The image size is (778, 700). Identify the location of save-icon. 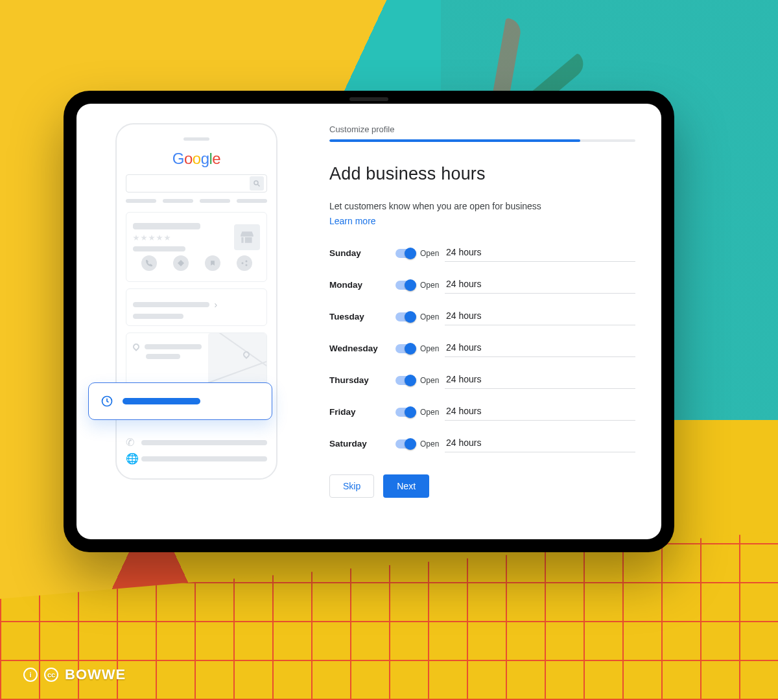
(213, 263).